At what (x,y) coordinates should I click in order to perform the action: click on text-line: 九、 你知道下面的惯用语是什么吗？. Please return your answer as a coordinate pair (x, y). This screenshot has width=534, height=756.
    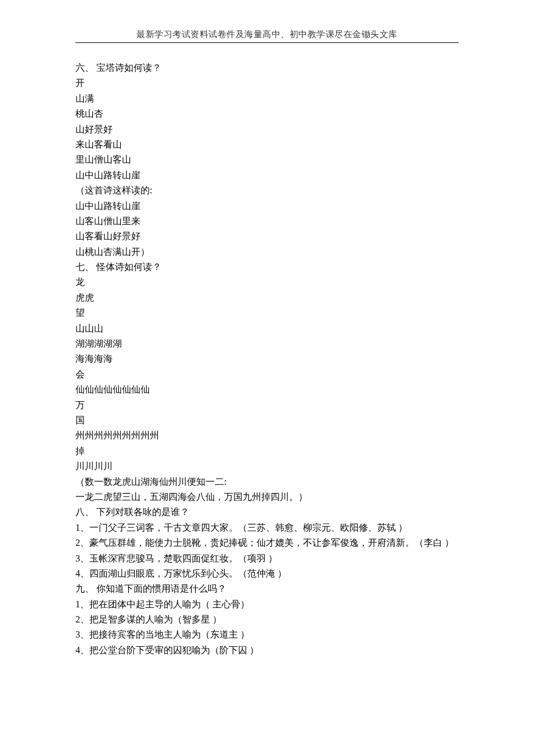
    Looking at the image, I should click on (267, 589).